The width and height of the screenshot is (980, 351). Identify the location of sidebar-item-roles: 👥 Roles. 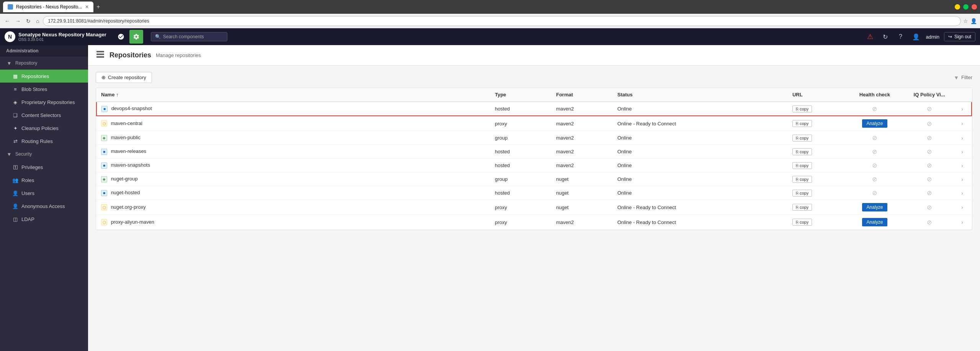
(44, 180).